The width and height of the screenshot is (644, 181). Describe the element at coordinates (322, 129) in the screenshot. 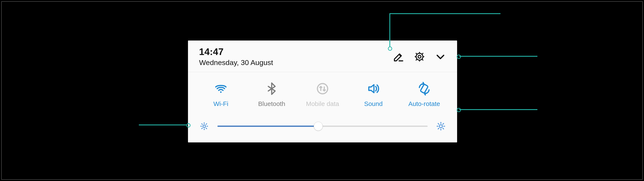

I see `brightness-row` at that location.